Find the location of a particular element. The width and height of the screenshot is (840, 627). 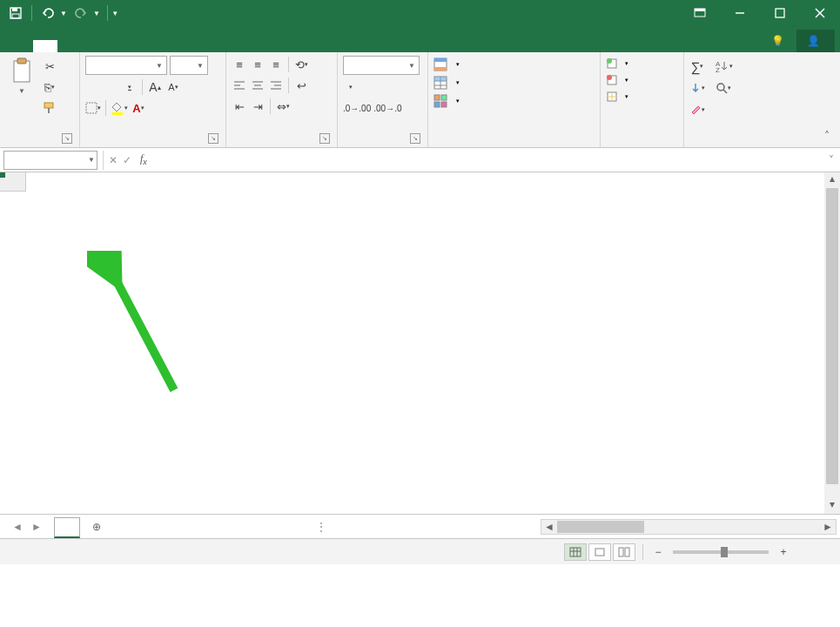

fx-icon: fx is located at coordinates (144, 159).